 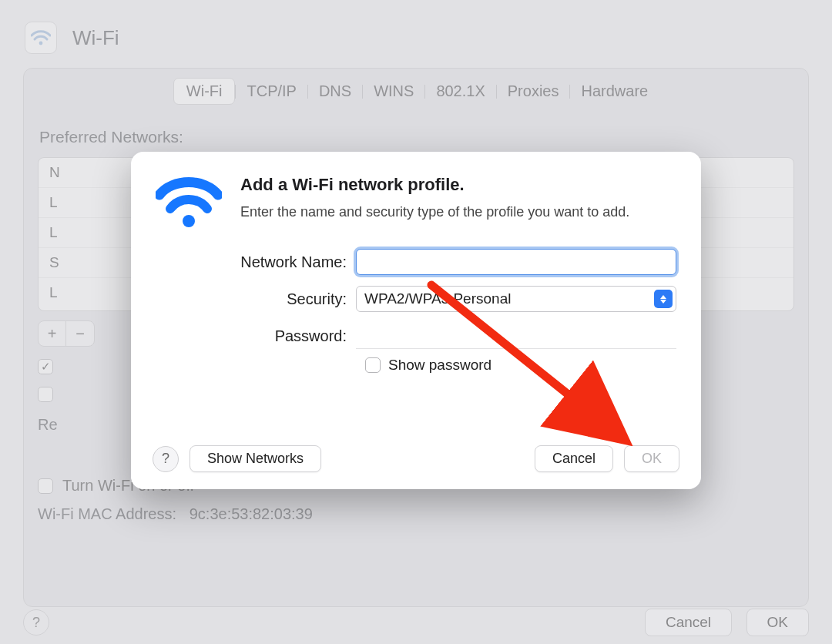 What do you see at coordinates (256, 459) in the screenshot?
I see `show-networks-button: Show Networks` at bounding box center [256, 459].